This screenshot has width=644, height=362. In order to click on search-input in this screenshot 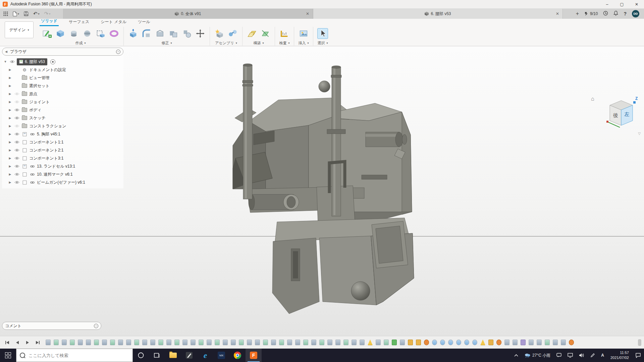, I will do `click(78, 355)`.